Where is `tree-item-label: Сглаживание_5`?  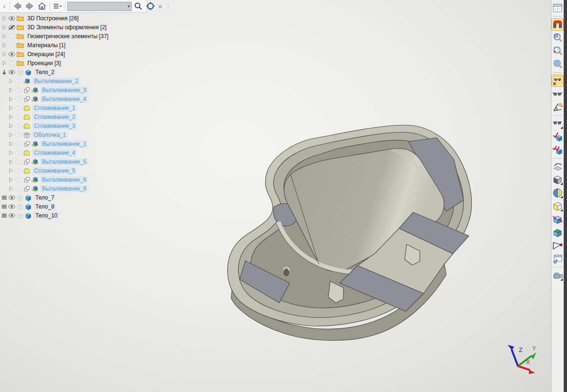
tree-item-label: Сглаживание_5 is located at coordinates (55, 171).